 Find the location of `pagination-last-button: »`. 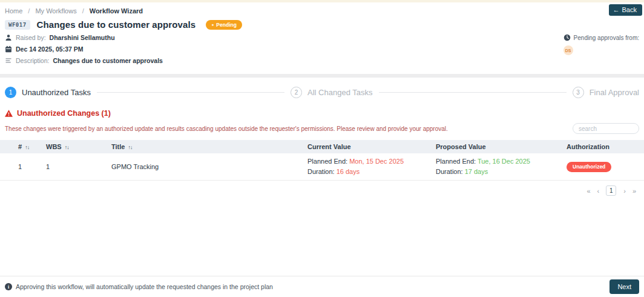

pagination-last-button: » is located at coordinates (634, 191).